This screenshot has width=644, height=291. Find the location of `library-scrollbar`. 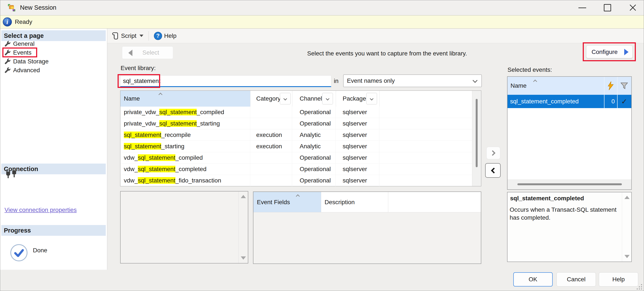

library-scrollbar is located at coordinates (476, 138).